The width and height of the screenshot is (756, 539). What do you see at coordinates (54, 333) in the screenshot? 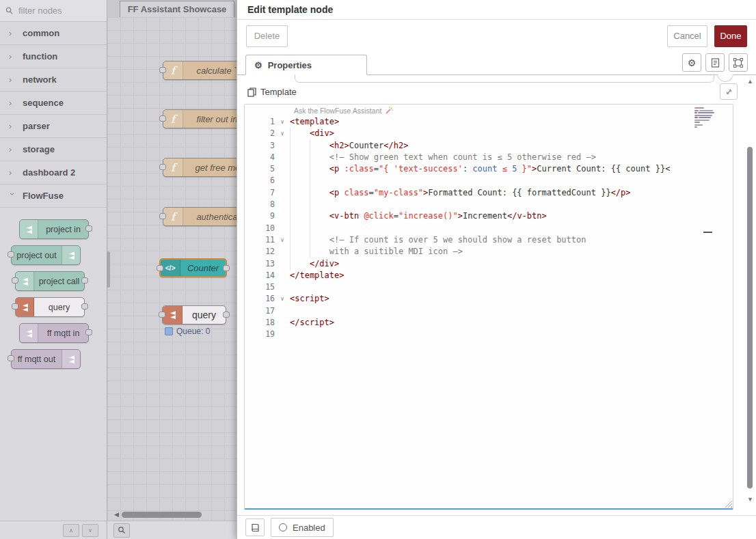
I see `palette-node-ff-mqtt-in: ff mqtt in` at bounding box center [54, 333].